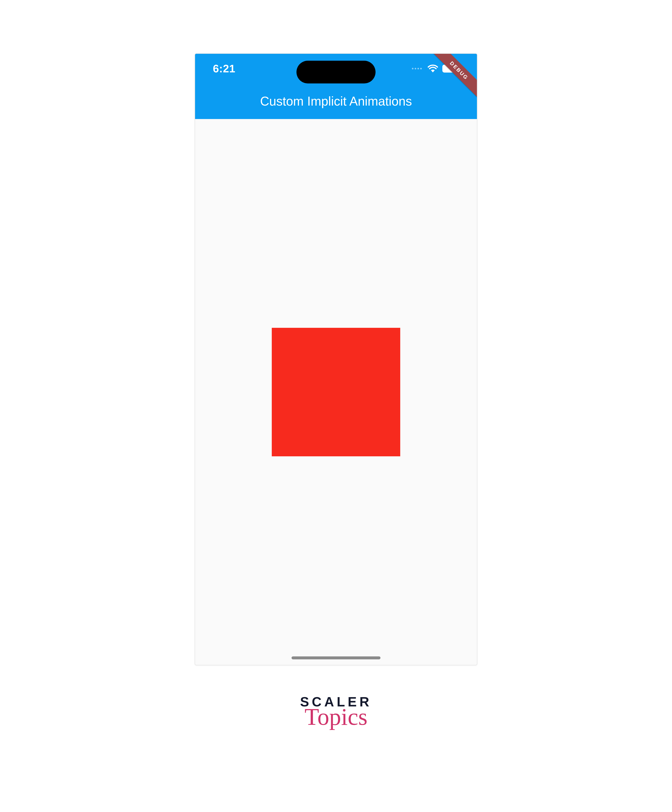  I want to click on app-bar: 6:21 DEBUG Custom Implicit, so click(336, 87).